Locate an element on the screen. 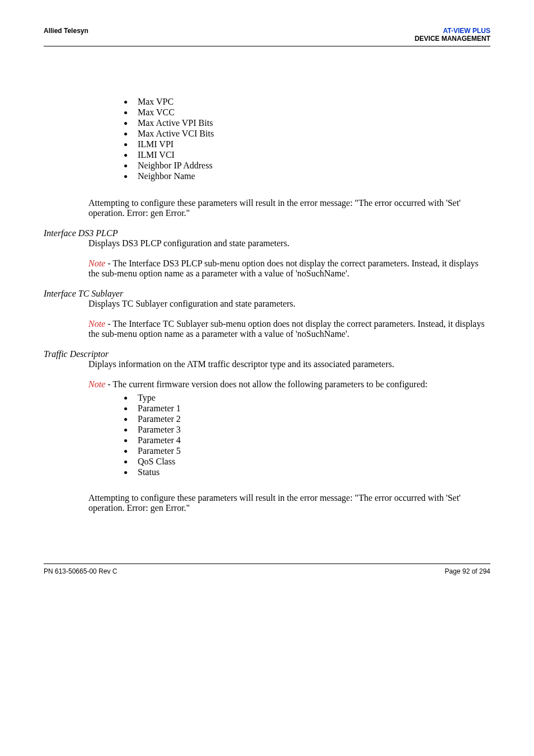 This screenshot has width=534, height=756. note-body: - The Interface DS3 PLCP sub-menu option… is located at coordinates (283, 269).